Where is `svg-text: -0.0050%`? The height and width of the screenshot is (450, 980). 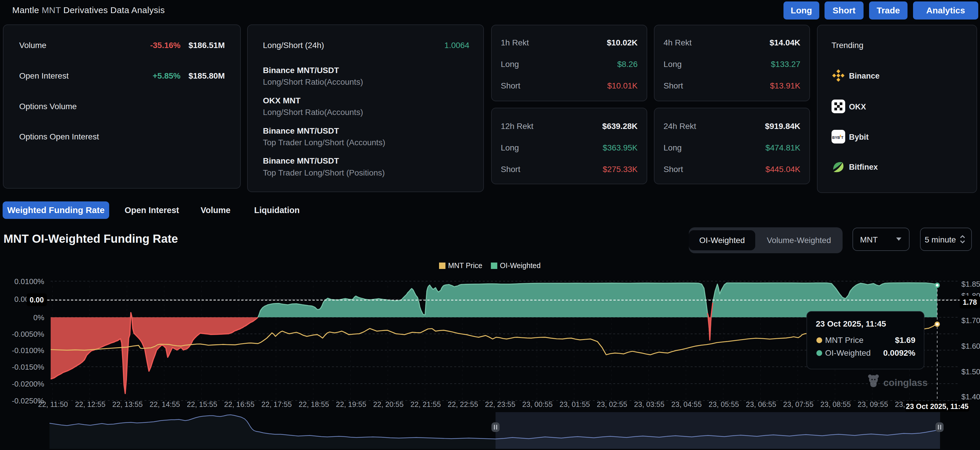
svg-text: -0.0050% is located at coordinates (28, 334).